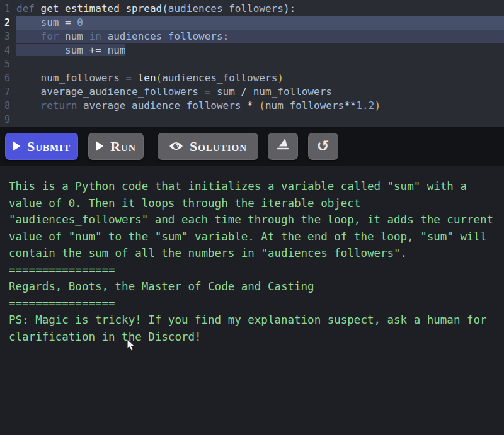 This screenshot has width=504, height=435. I want to click on toolbar: Submit Run Solution, so click(252, 147).